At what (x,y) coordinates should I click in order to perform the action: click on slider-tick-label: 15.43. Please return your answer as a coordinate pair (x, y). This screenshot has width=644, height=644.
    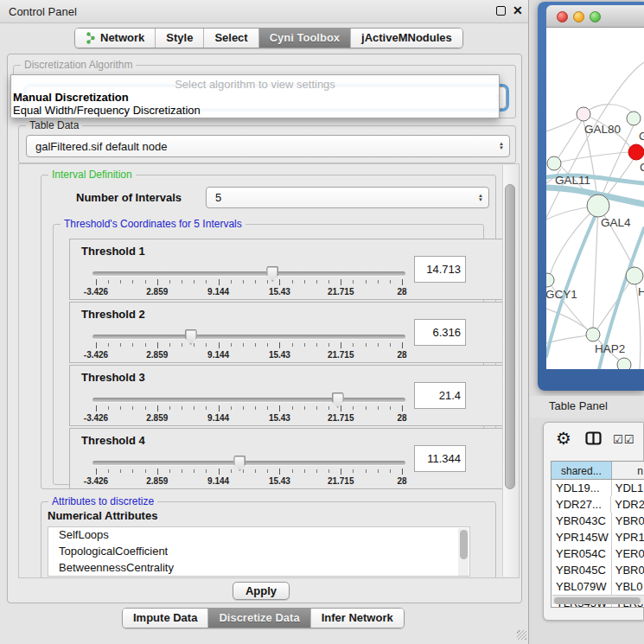
    Looking at the image, I should click on (280, 292).